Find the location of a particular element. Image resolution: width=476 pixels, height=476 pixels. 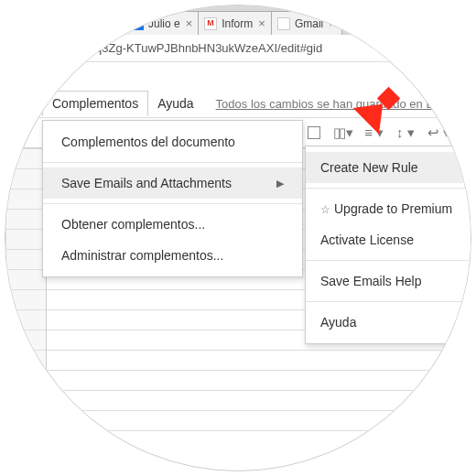

menu-complementos: Complementos is located at coordinates (95, 103).